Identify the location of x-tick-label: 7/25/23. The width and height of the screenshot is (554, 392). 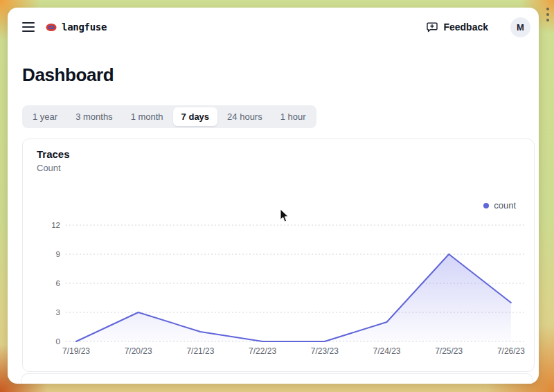
(449, 351).